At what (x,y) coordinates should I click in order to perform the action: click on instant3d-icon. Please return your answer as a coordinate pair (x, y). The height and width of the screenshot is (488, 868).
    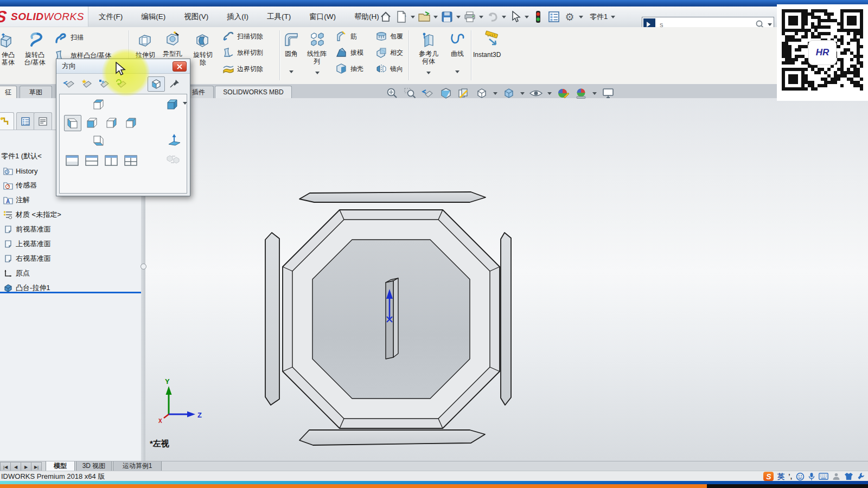
    Looking at the image, I should click on (492, 40).